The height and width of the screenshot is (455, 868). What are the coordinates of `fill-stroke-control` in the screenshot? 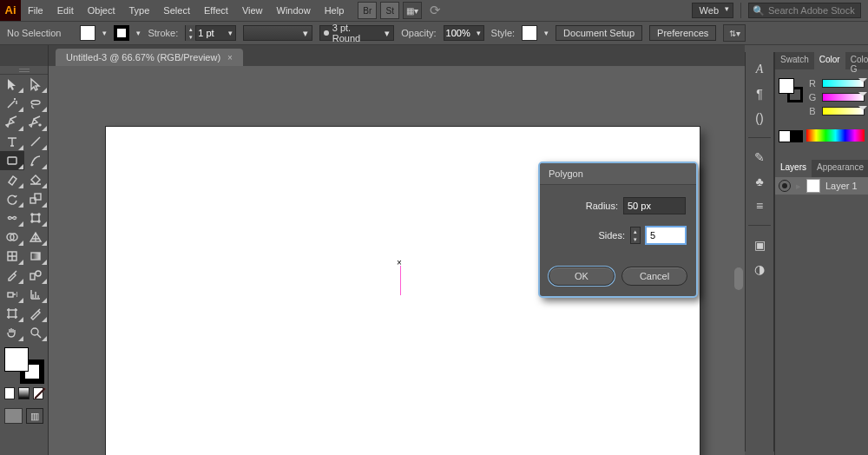 It's located at (24, 366).